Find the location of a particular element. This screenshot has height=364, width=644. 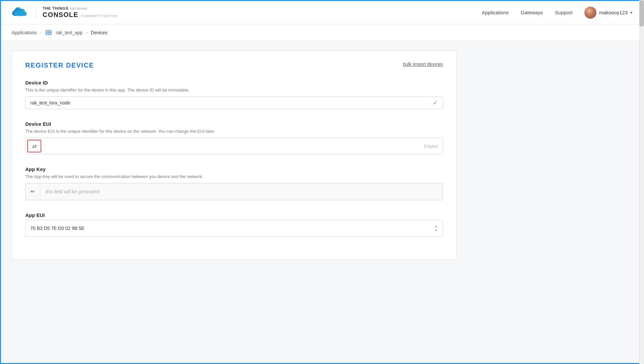

shuffle-icon: ⇄ is located at coordinates (35, 146).